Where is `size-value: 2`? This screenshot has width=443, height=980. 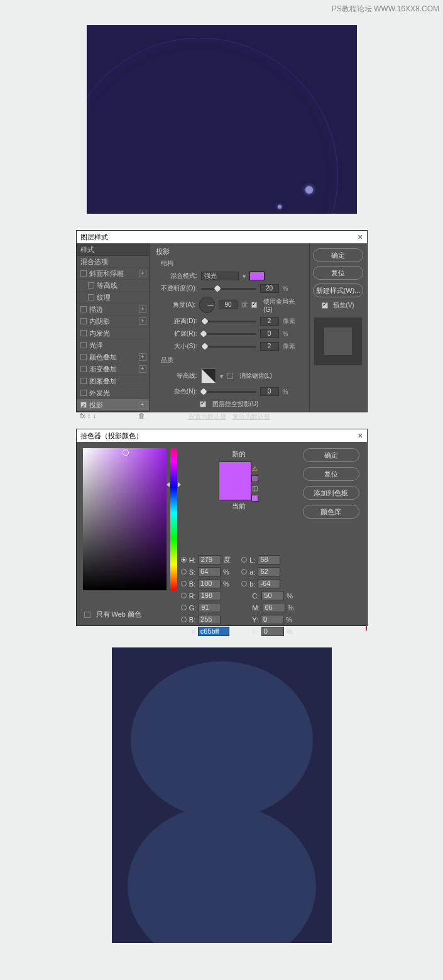
size-value: 2 is located at coordinates (270, 346).